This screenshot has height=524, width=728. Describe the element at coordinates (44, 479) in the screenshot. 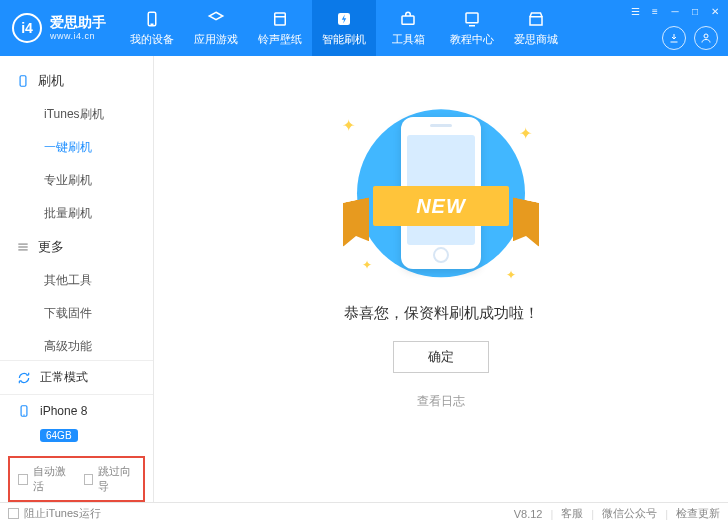

I see `auto-activate-checkbox: 自动激活` at that location.